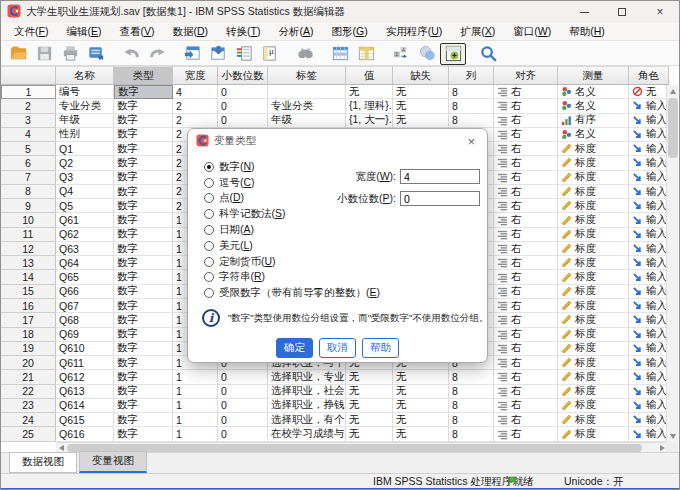  I want to click on cell-rownum: 19, so click(28, 349).